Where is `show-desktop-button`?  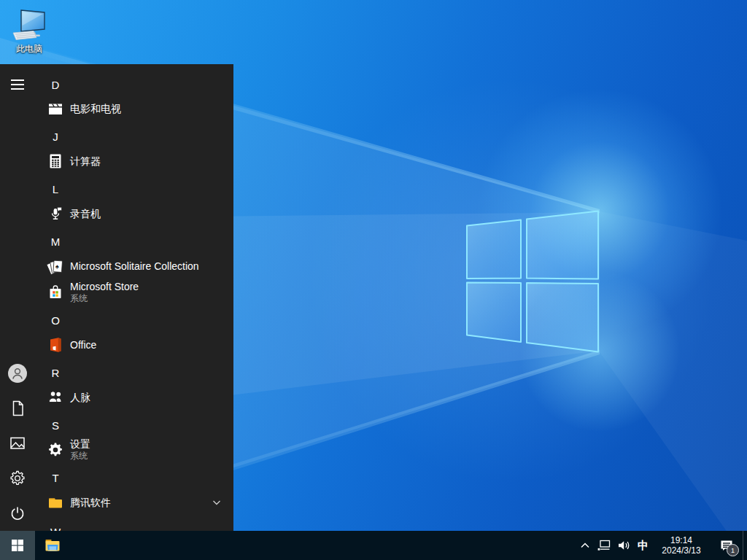
show-desktop-button is located at coordinates (745, 545).